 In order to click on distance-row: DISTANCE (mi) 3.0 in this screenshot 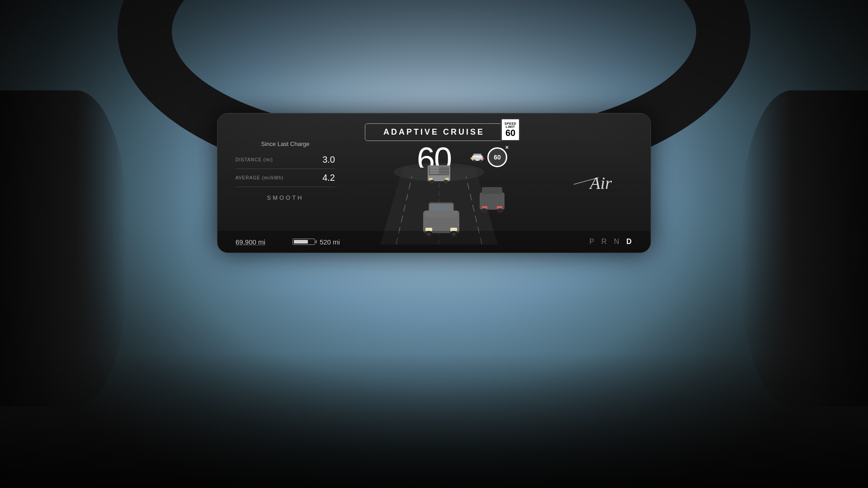, I will do `click(285, 162)`.